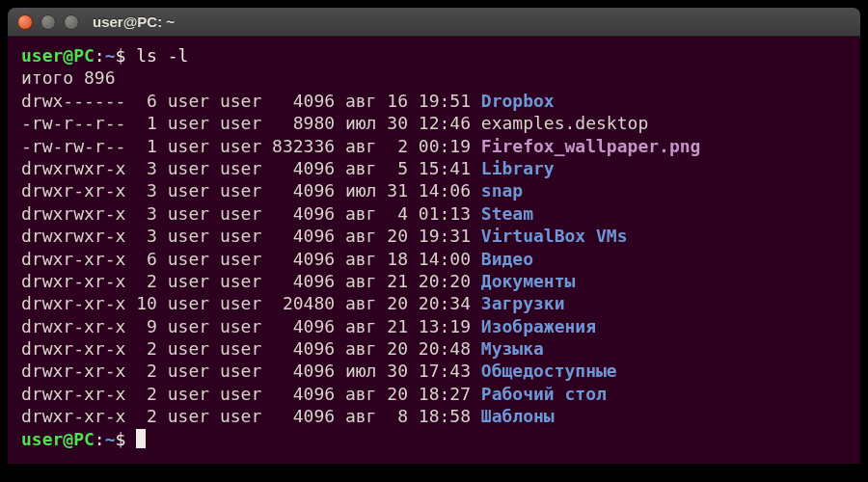  What do you see at coordinates (591, 147) in the screenshot?
I see `entry-name: Firefox_wallpaper.png` at bounding box center [591, 147].